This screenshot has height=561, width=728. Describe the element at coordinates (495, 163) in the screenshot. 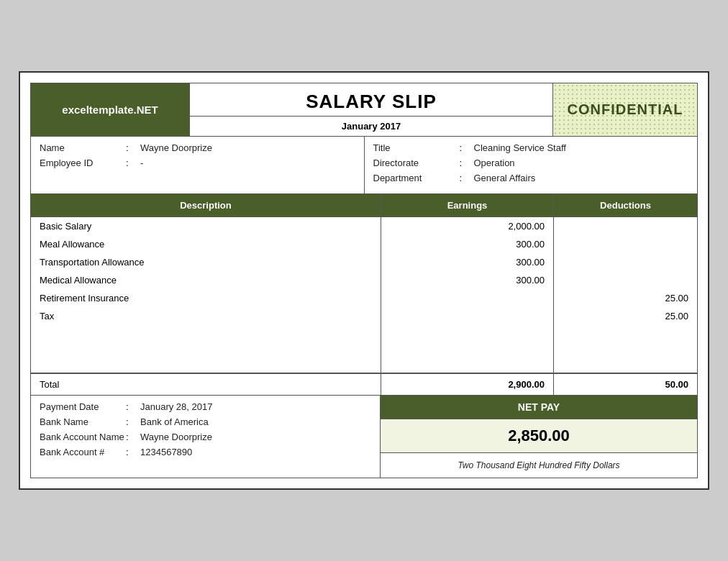

I see `directorate-value: Operation` at that location.